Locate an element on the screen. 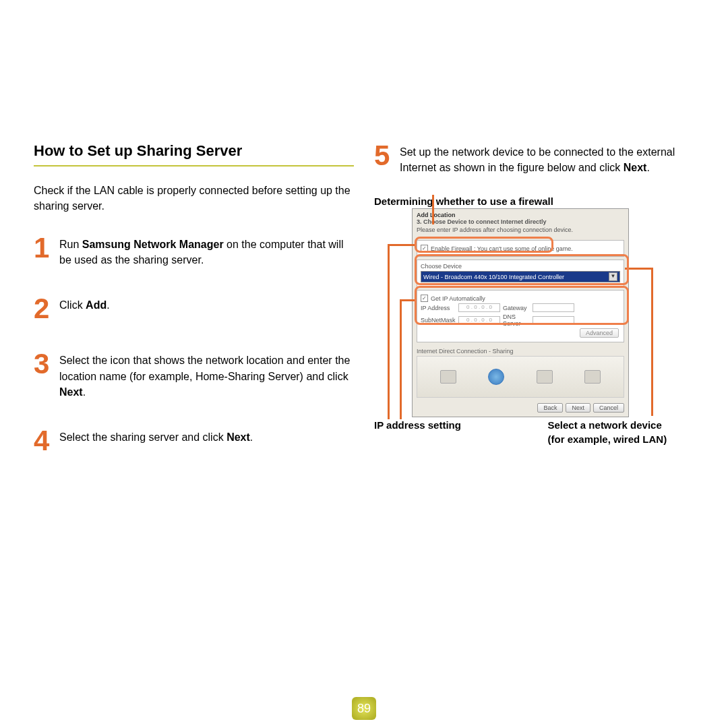  step-text: Select the sharing server and click Next… is located at coordinates (156, 435).